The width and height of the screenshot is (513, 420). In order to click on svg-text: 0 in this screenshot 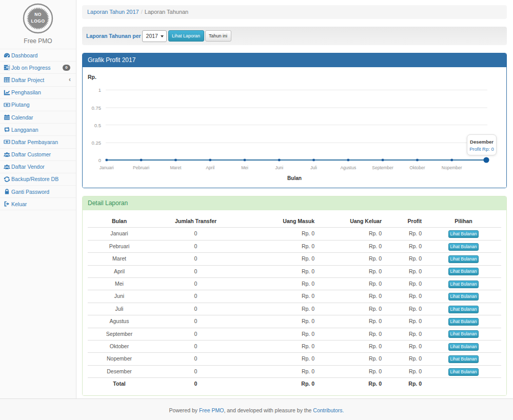, I will do `click(100, 160)`.